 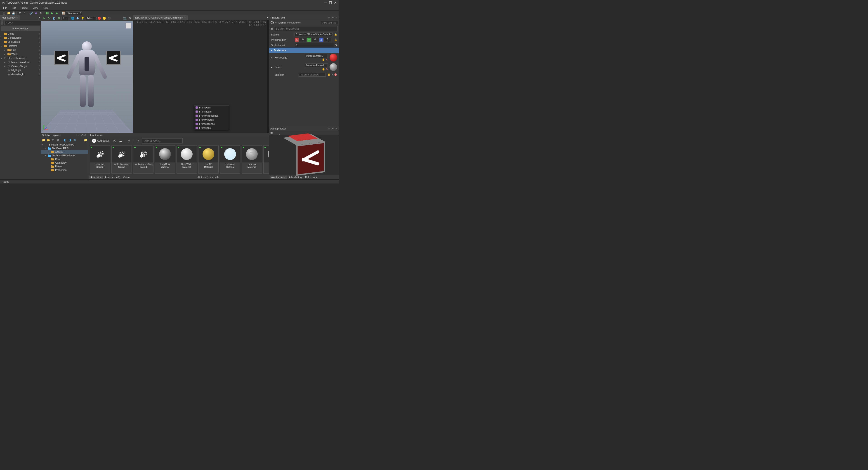 I want to click on settings-icon: ⚙, so click(x=130, y=18).